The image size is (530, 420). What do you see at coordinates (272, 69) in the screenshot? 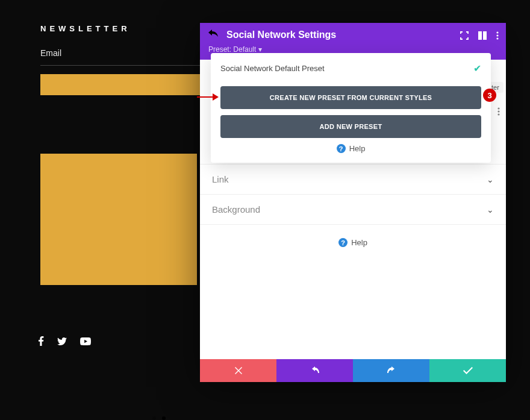
I see `default-preset-item: Social Network Default Preset` at bounding box center [272, 69].